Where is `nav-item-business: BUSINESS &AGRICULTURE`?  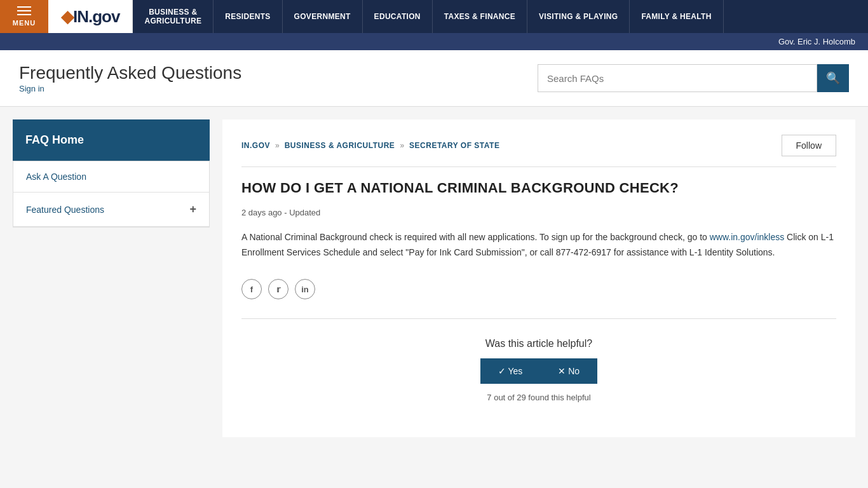 nav-item-business: BUSINESS &AGRICULTURE is located at coordinates (173, 17).